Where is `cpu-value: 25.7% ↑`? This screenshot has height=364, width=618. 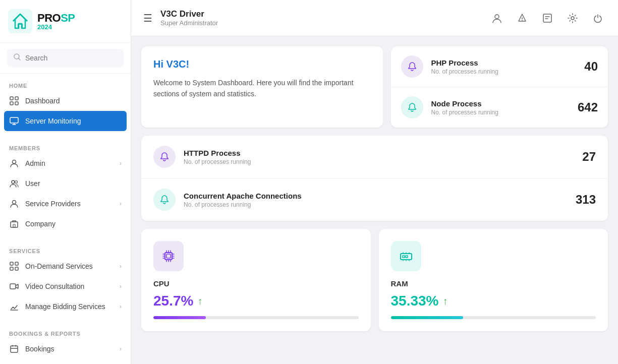
cpu-value: 25.7% ↑ is located at coordinates (256, 301).